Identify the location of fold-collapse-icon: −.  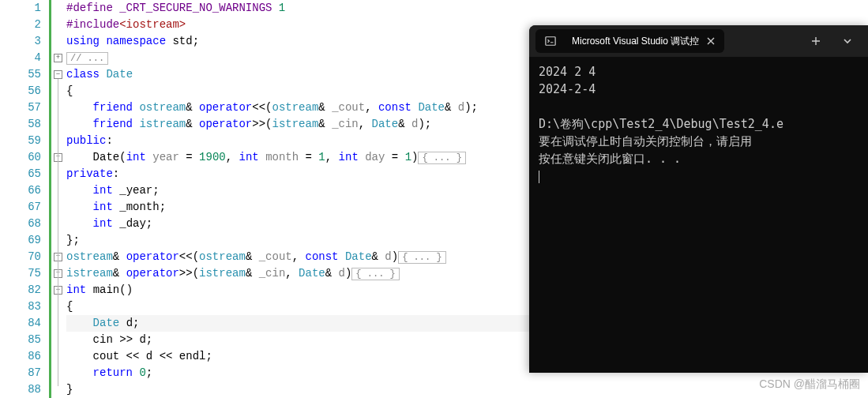
(58, 74).